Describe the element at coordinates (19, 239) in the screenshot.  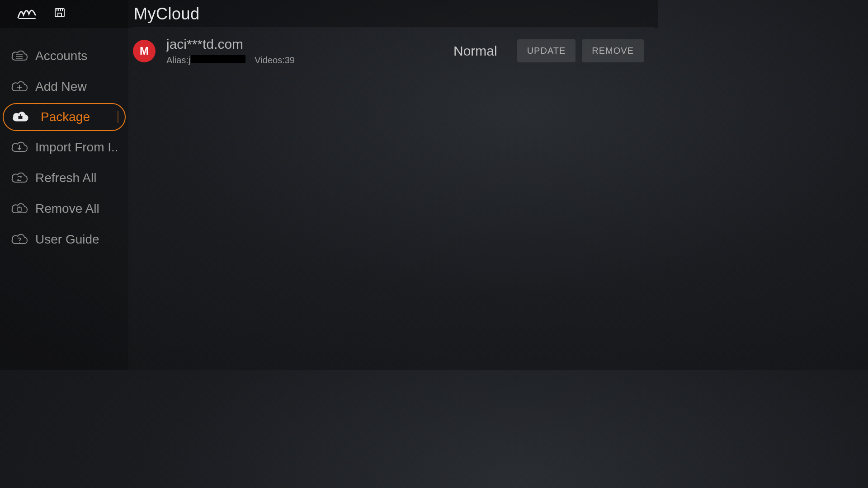
I see `cloud-help-icon` at that location.